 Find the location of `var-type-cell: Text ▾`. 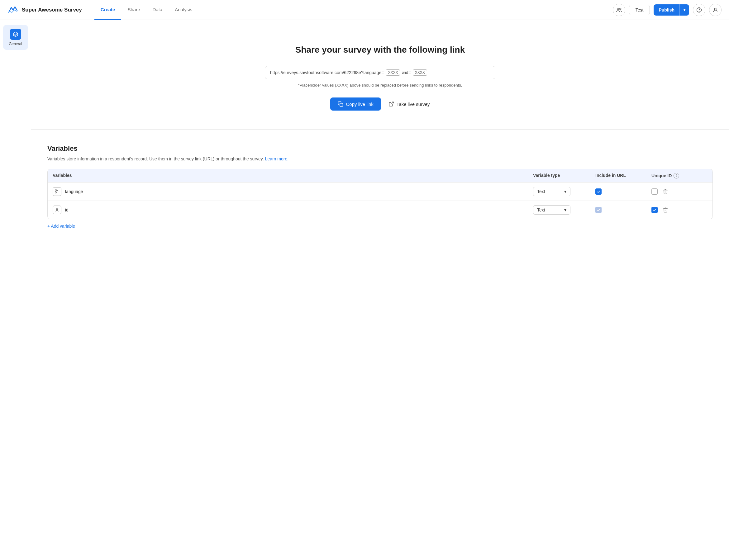

var-type-cell: Text ▾ is located at coordinates (564, 192).